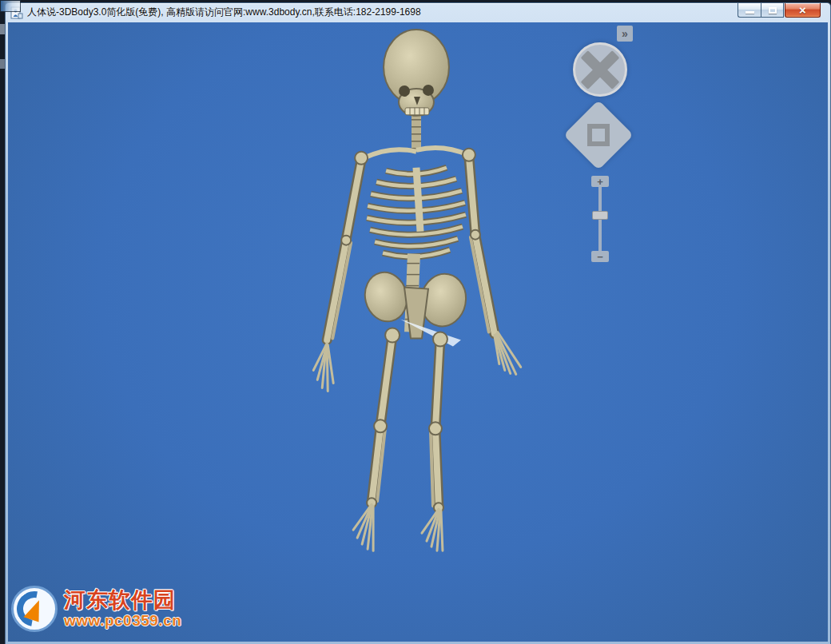  What do you see at coordinates (749, 13) in the screenshot?
I see `minimize-icon` at bounding box center [749, 13].